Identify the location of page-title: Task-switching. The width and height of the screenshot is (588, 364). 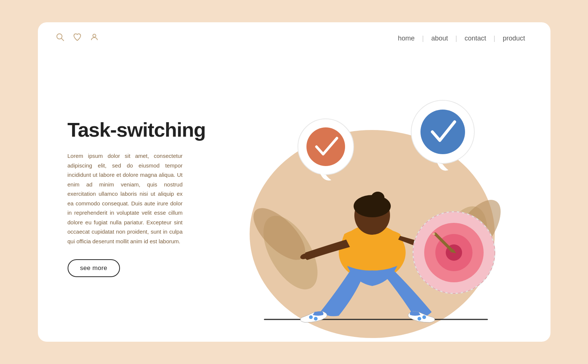
(140, 130).